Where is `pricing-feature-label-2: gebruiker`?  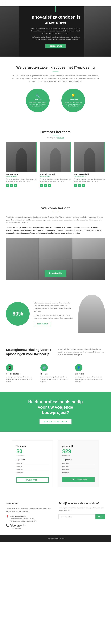
pricing-feature-label-2: gebruiker is located at coordinates (69, 460).